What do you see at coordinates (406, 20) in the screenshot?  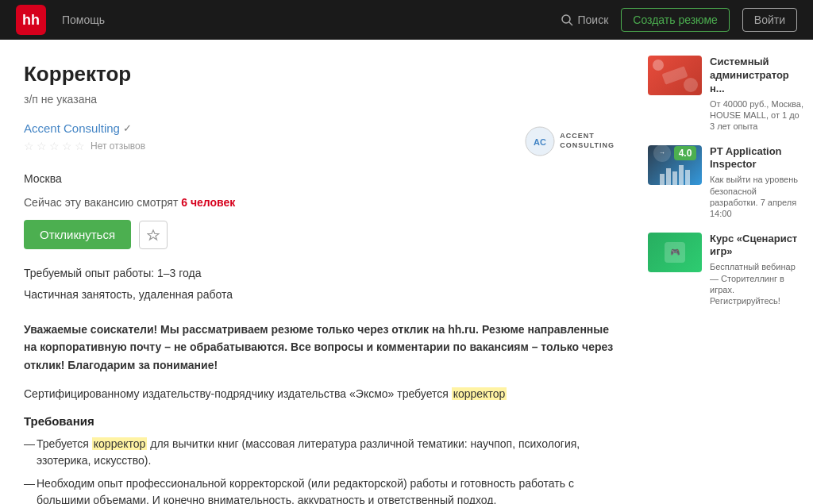 I see `header: hh Помощь Поиск Создать резюме Войти` at bounding box center [406, 20].